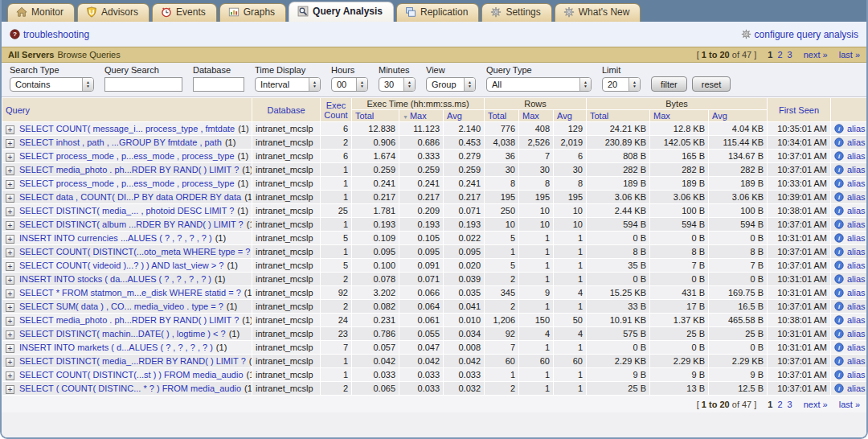  What do you see at coordinates (464, 116) in the screenshot?
I see `col-header-exec-time-avg: Avg` at bounding box center [464, 116].